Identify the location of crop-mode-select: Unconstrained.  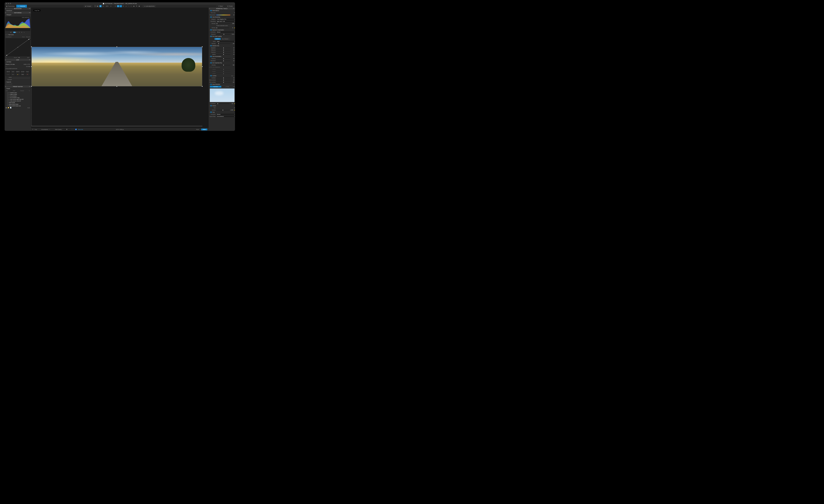
(45, 129).